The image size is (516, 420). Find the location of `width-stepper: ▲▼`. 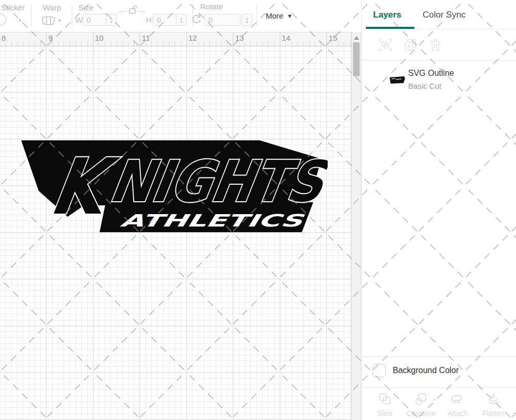

width-stepper: ▲▼ is located at coordinates (111, 20).